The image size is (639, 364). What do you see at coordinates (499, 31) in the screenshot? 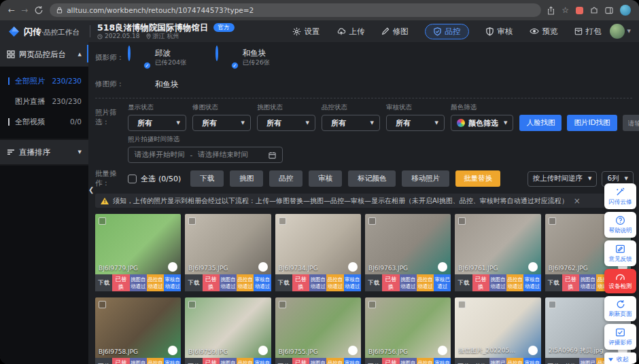
I see `nav-item: 审核` at bounding box center [499, 31].